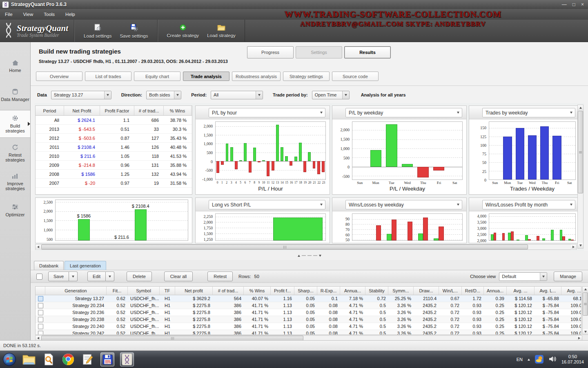 This screenshot has width=588, height=368. What do you see at coordinates (134, 31) in the screenshot?
I see `save-settings-button: Save settings` at bounding box center [134, 31].